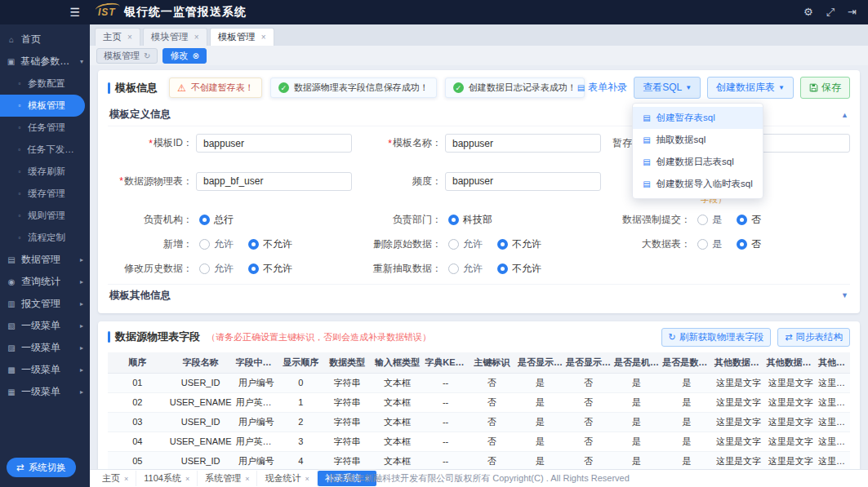 The height and width of the screenshot is (487, 868). What do you see at coordinates (185, 55) in the screenshot?
I see `chip-edit: 修改 ⊗` at bounding box center [185, 55].